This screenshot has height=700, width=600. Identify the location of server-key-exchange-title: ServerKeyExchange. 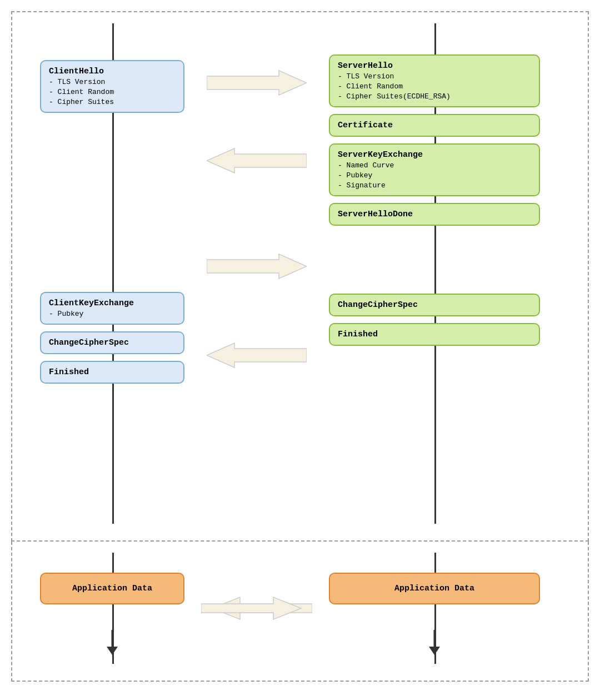
(434, 155).